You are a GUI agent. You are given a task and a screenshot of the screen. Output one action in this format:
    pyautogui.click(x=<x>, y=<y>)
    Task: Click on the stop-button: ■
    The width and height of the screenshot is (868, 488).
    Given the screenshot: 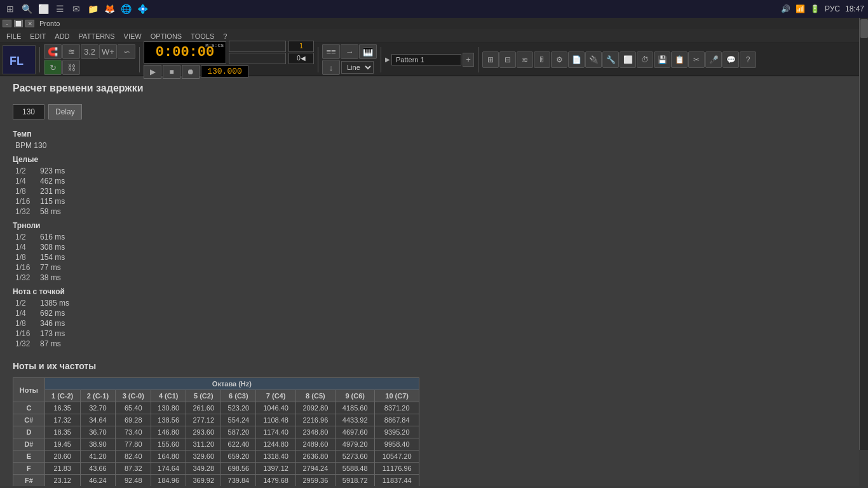 What is the action you would take?
    pyautogui.click(x=172, y=72)
    